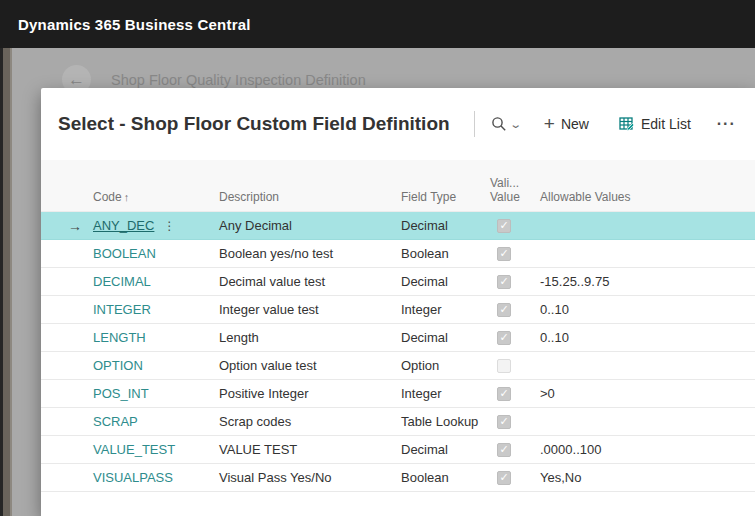 This screenshot has width=755, height=516. What do you see at coordinates (398, 226) in the screenshot?
I see `table-row: → ANY_DEC ⋮ Any Decimal Decimal ✓` at bounding box center [398, 226].